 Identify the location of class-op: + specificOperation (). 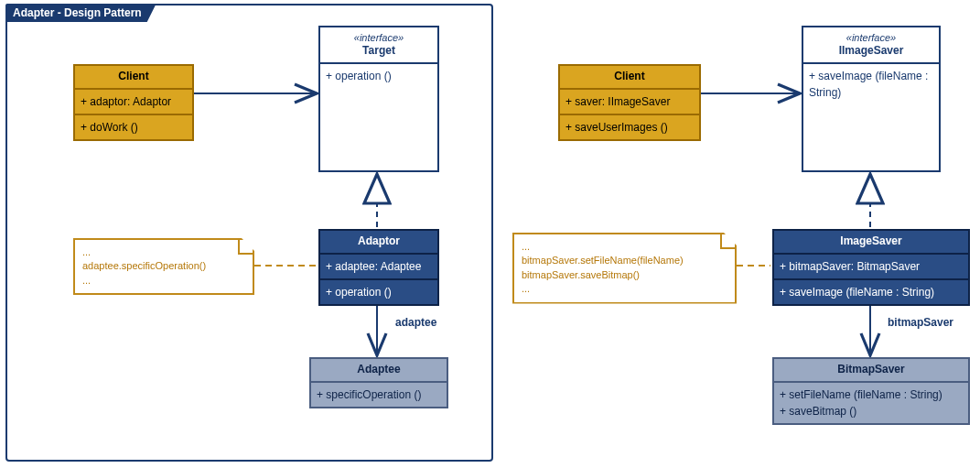
(379, 395).